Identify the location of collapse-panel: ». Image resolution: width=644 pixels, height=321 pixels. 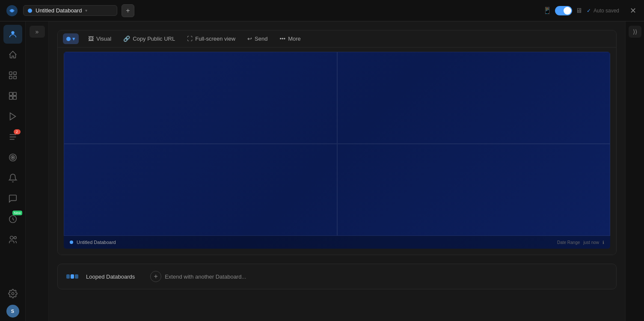
(37, 171).